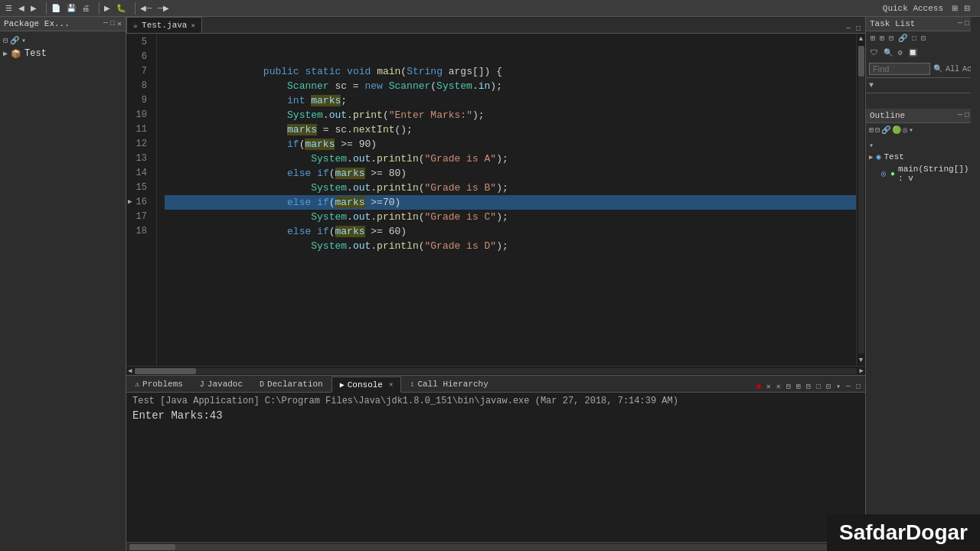 This screenshot has width=980, height=551. Describe the element at coordinates (897, 130) in the screenshot. I see `outline-btn-4: 🟢` at that location.